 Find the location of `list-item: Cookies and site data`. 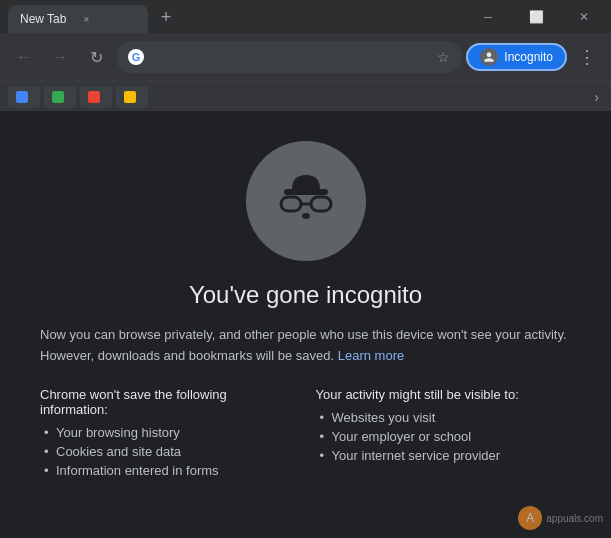

list-item: Cookies and site data is located at coordinates (168, 452).